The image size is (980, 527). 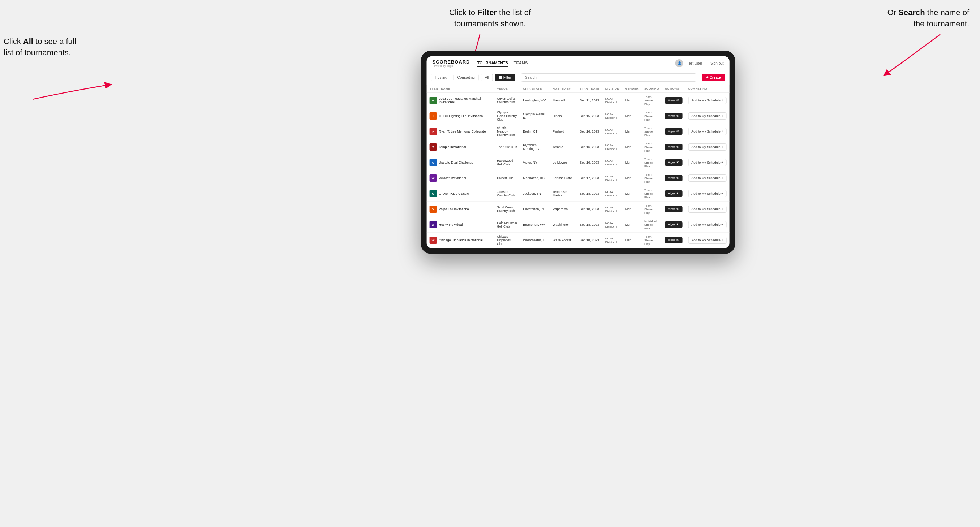 What do you see at coordinates (433, 224) in the screenshot?
I see `team-logo: W` at bounding box center [433, 224].